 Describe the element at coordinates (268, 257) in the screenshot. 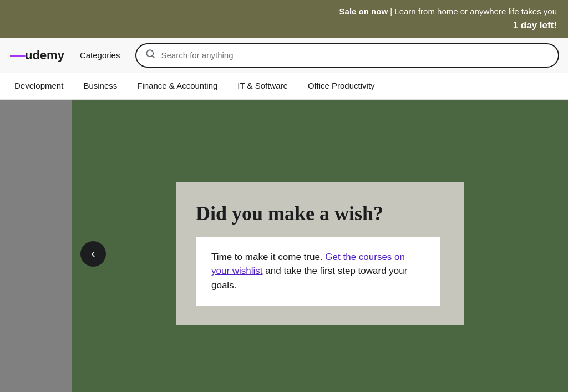

I see `hero-body-prefix: Time to make it come true.` at that location.